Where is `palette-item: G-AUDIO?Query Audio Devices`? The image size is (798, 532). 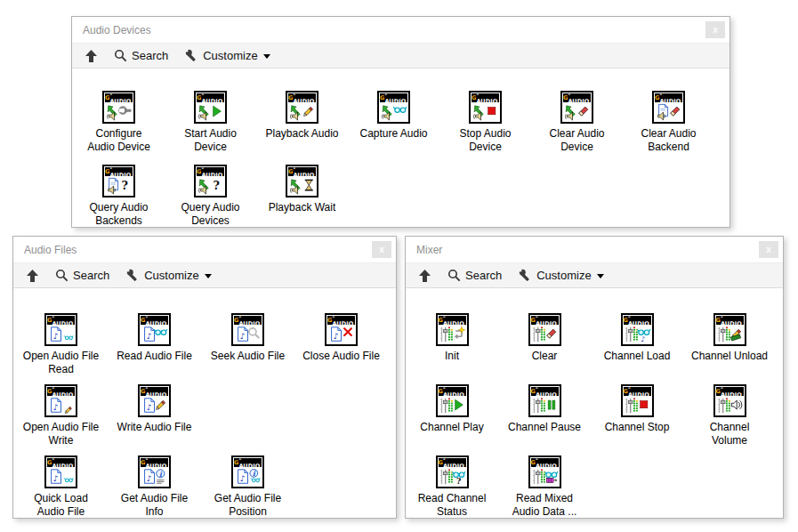 palette-item: G-AUDIO?Query Audio Devices is located at coordinates (210, 201).